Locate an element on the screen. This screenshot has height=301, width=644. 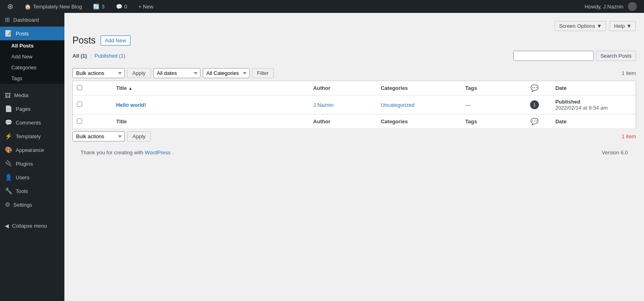
sidebar-item-dashboard: ⊞ Dashboard is located at coordinates (32, 20).